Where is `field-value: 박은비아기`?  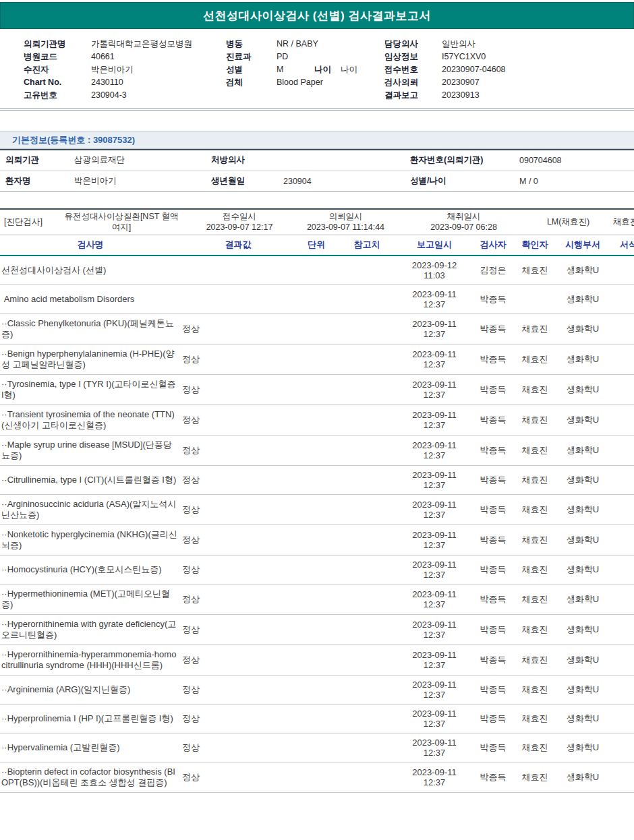
field-value: 박은비아기 is located at coordinates (134, 181).